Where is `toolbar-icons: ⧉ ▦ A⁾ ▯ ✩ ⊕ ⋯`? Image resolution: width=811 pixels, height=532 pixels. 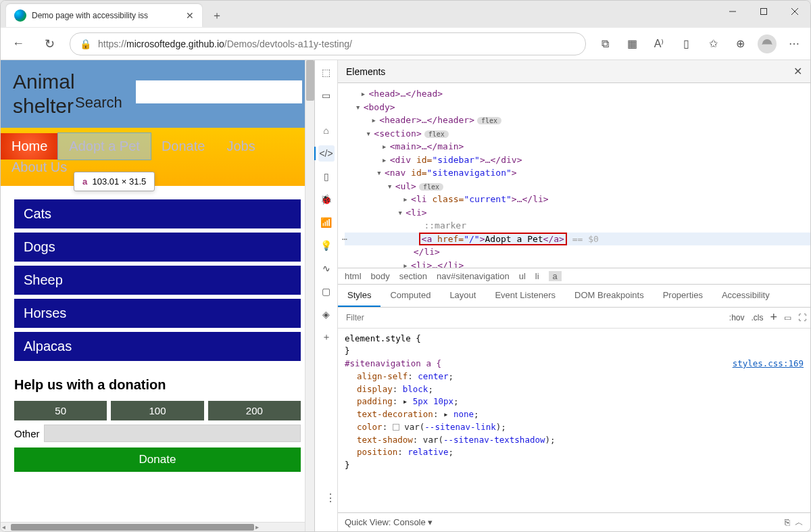
toolbar-icons: ⧉ ▦ A⁾ ▯ ✩ ⊕ ⋯ is located at coordinates (699, 44).